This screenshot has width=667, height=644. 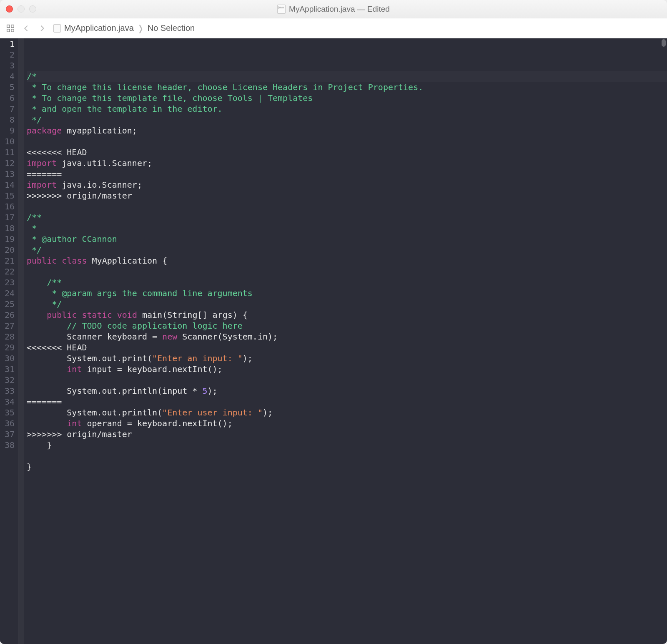 What do you see at coordinates (8, 131) in the screenshot?
I see `line-number: 9` at bounding box center [8, 131].